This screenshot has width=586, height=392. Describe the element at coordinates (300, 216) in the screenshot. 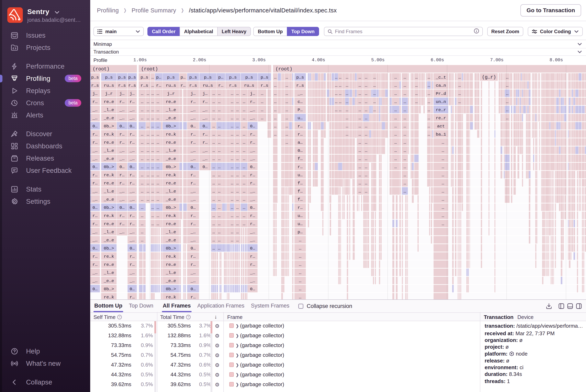

I see `svg-text: u…` at that location.